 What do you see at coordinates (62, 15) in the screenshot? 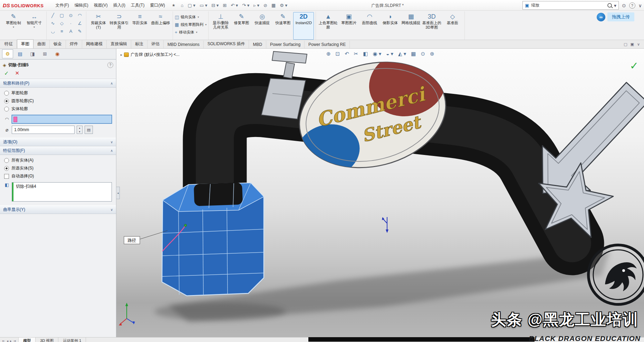
I see `sketch-entity-icon: ▢` at bounding box center [62, 15].